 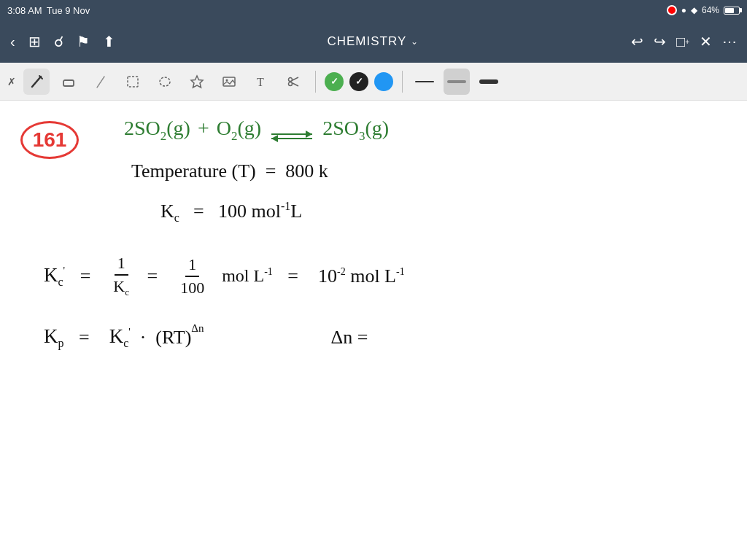 I want to click on text-tool: T, so click(x=261, y=82).